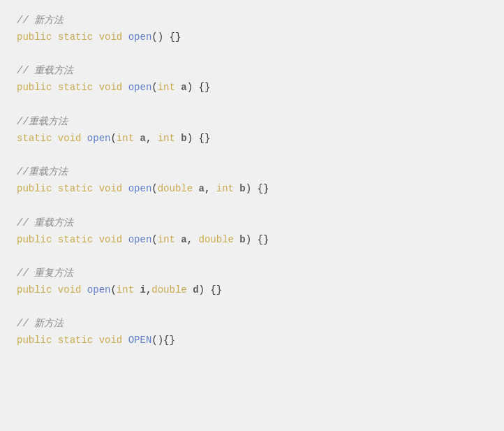 This screenshot has height=431, width=504. Describe the element at coordinates (252, 131) in the screenshot. I see `code-block-3: //重载方法static void open(int a, int b) {}` at that location.